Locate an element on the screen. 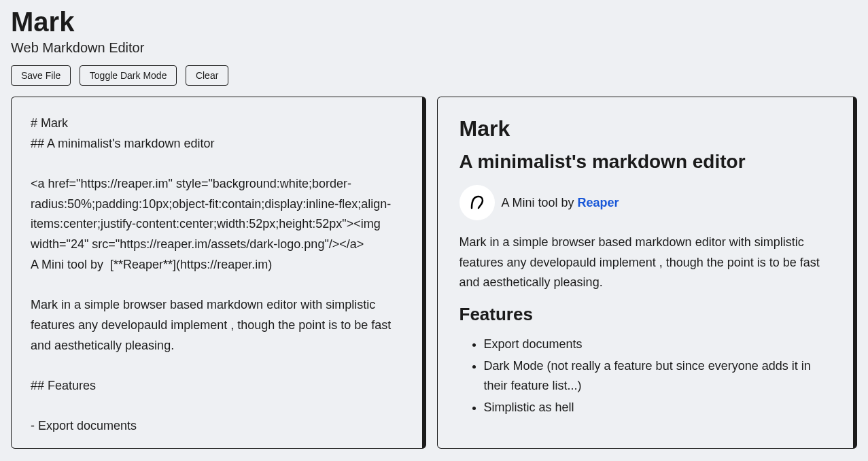 The width and height of the screenshot is (868, 461). preview-byline: A Mini tool by Reaper is located at coordinates (540, 203).